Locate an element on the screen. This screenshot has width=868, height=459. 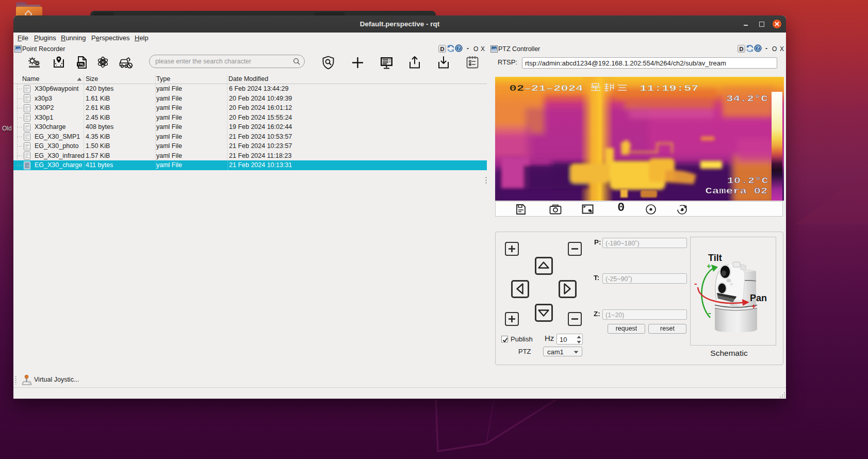
svg-text: Tilt is located at coordinates (715, 258).